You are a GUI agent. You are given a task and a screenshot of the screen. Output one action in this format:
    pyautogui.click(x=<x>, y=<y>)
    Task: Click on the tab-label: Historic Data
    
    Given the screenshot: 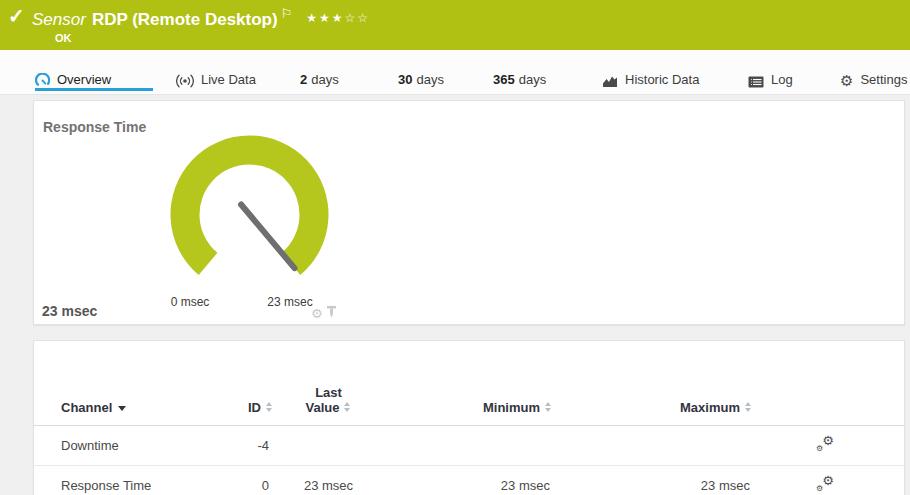 What is the action you would take?
    pyautogui.click(x=662, y=80)
    